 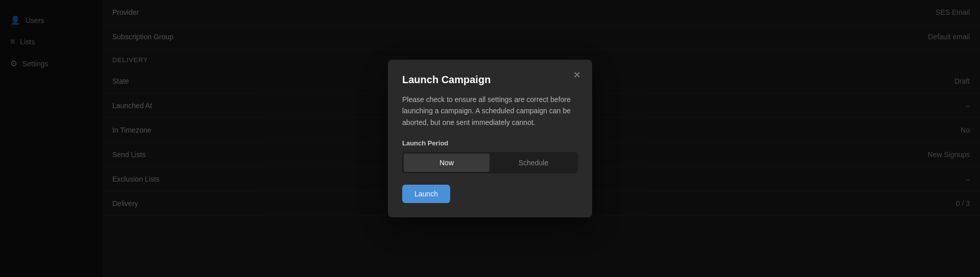 What do you see at coordinates (490, 139) in the screenshot?
I see `launch-campaign-modal: ✕ Launch Campaign Please check to ensure…` at bounding box center [490, 139].